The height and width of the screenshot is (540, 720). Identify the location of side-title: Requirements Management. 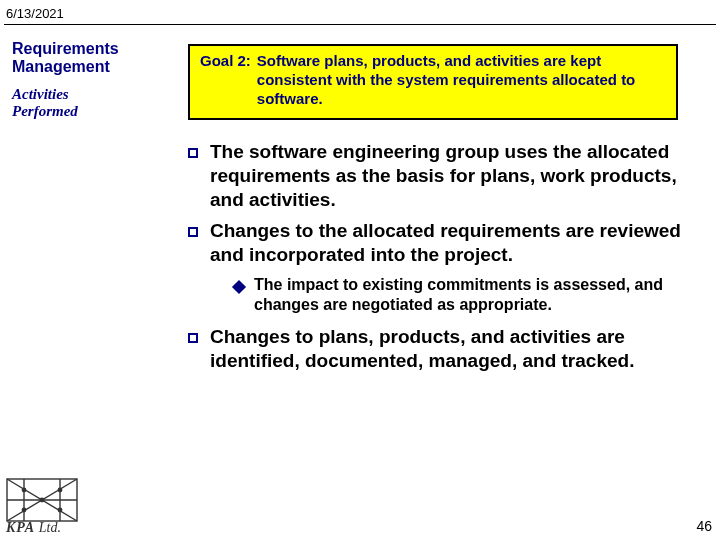
(82, 58).